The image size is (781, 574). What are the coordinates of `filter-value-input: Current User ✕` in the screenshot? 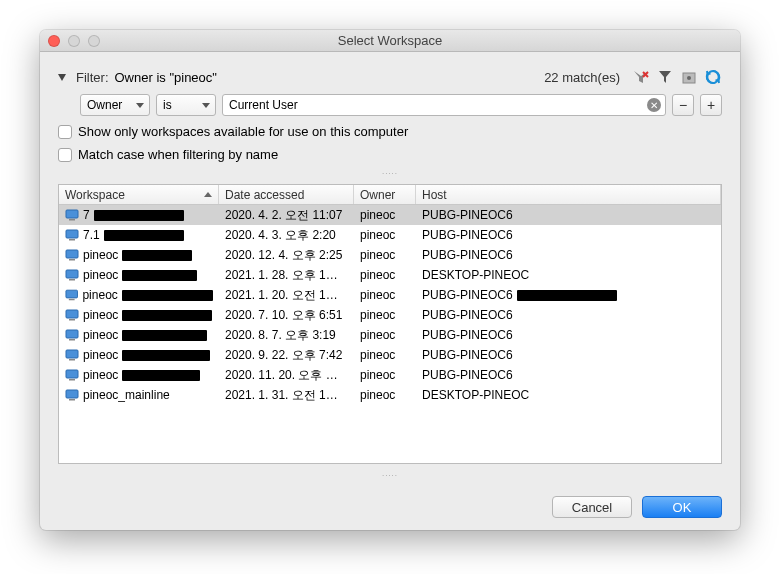 It's located at (444, 105).